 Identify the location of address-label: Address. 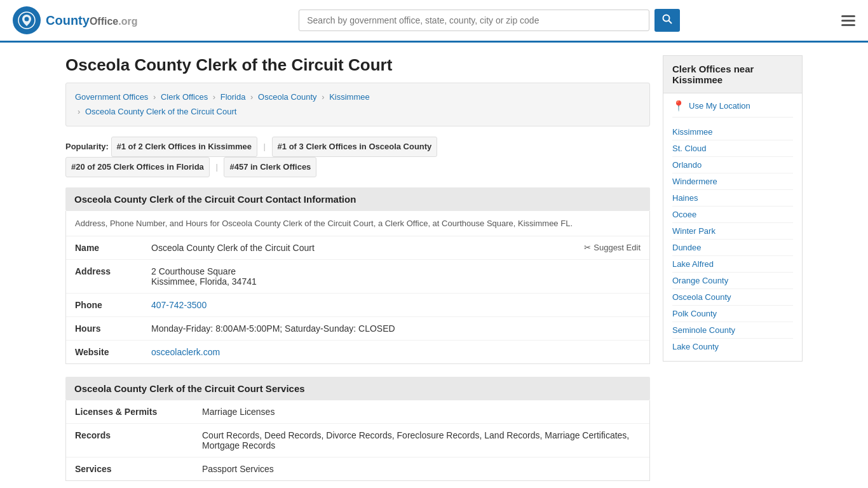
(113, 271).